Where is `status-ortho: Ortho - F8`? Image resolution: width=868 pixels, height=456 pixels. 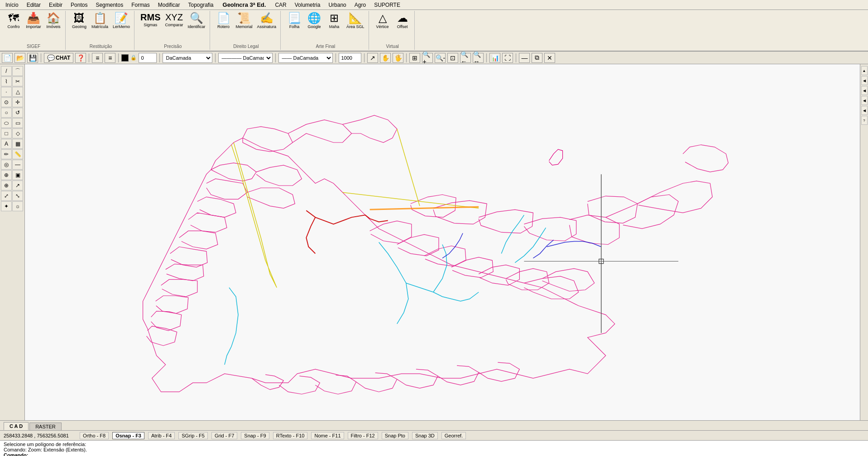
status-ortho: Ortho - F8 is located at coordinates (94, 436).